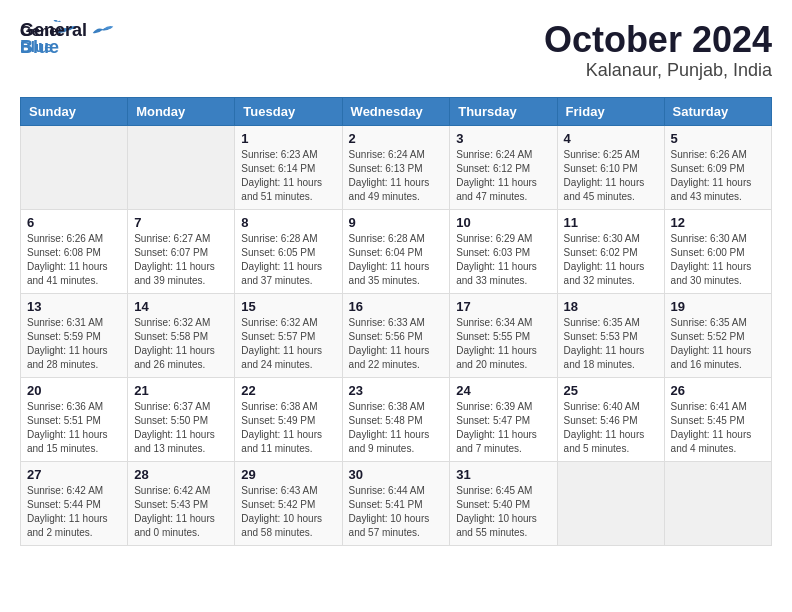 The height and width of the screenshot is (612, 792). Describe the element at coordinates (181, 474) in the screenshot. I see `day-number: 28` at that location.